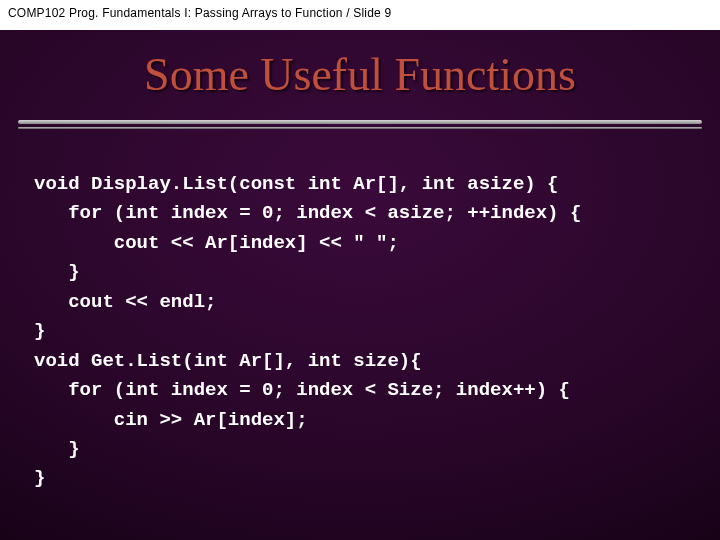  I want to click on slide-header: COMP102 Prog. Fundamentals I: Passing Ar…, so click(360, 15).